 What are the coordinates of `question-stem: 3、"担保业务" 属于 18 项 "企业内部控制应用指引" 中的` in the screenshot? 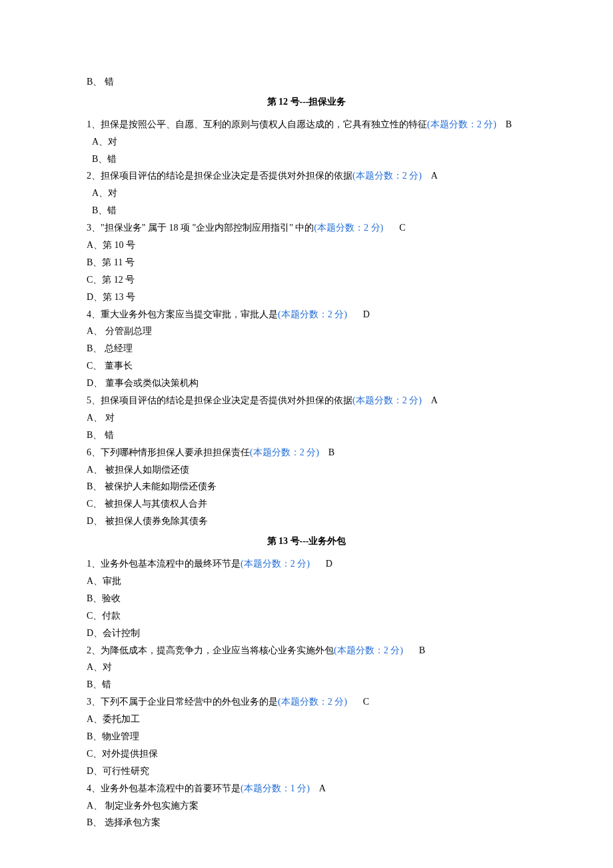 It's located at (200, 228).